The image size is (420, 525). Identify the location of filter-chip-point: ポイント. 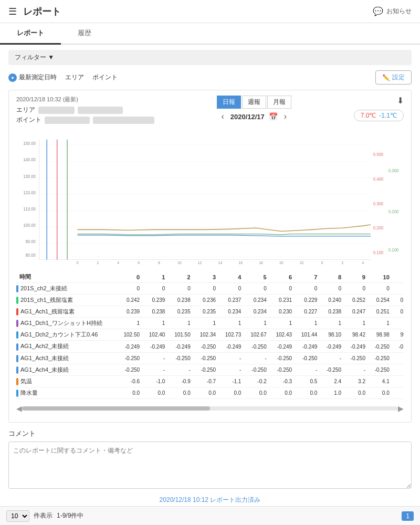
(105, 78).